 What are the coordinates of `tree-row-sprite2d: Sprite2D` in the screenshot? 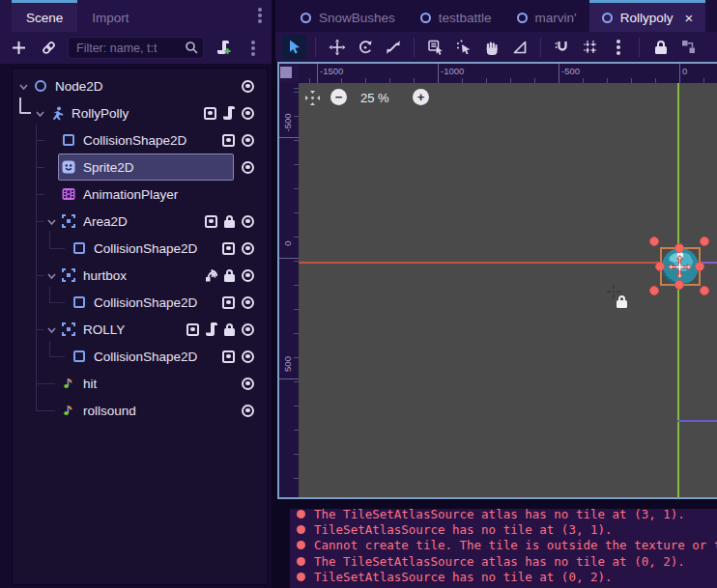 It's located at (139, 167).